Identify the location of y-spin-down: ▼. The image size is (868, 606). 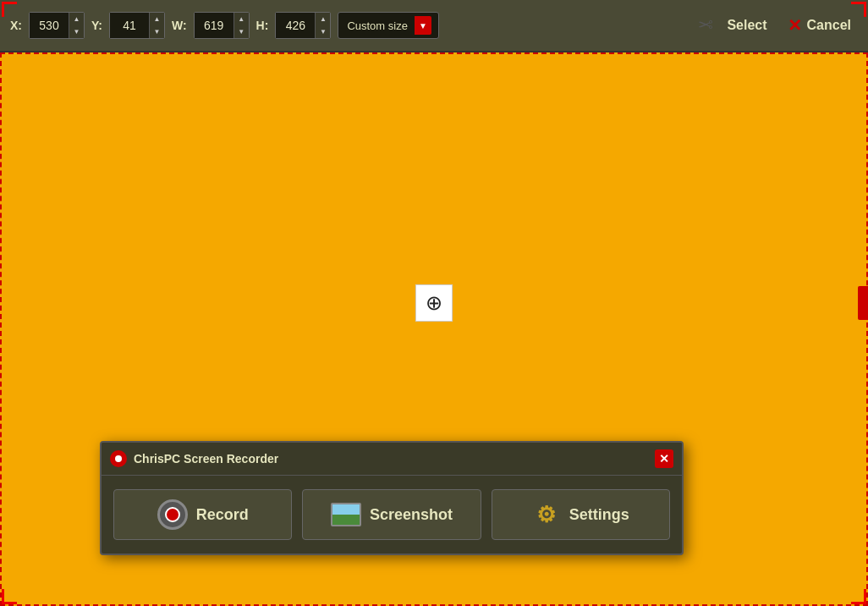
(157, 32).